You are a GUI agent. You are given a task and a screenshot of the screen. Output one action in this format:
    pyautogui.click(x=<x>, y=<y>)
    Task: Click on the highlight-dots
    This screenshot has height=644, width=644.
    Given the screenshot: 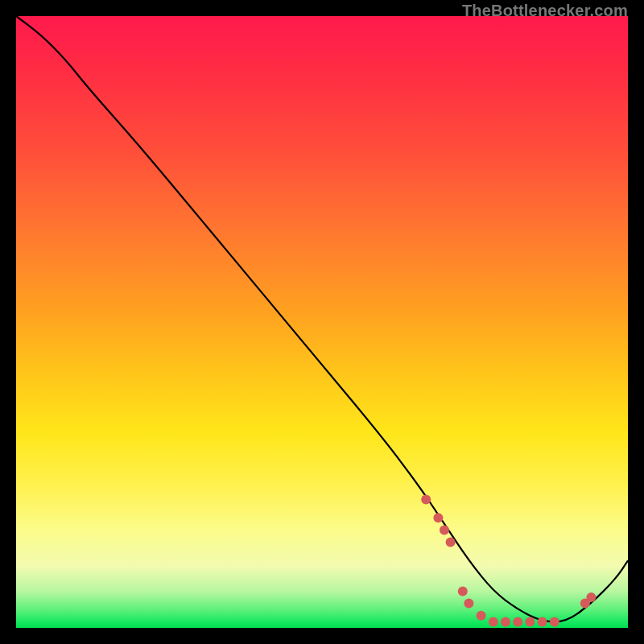 What is the action you would take?
    pyautogui.click(x=509, y=560)
    